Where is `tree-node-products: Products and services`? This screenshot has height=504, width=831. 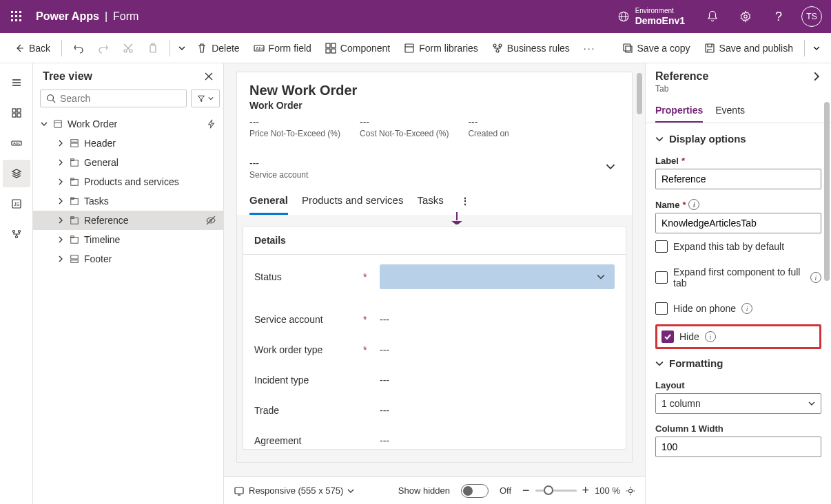 tree-node-products: Products and services is located at coordinates (128, 182).